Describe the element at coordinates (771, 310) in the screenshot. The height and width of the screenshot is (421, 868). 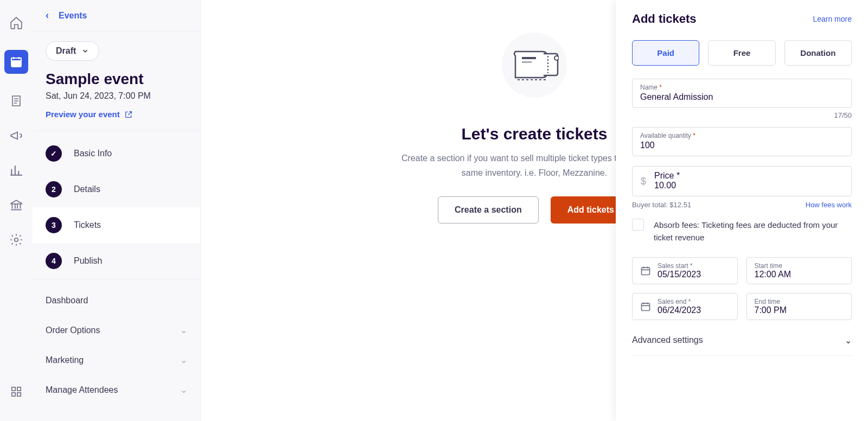
I see `end-time-value: 7:00 PM` at that location.